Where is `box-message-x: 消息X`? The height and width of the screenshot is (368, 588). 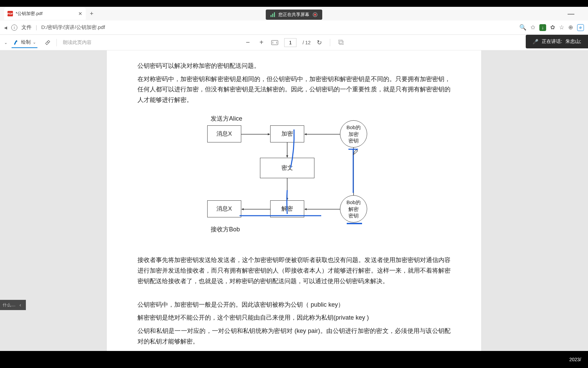 box-message-x: 消息X is located at coordinates (224, 134).